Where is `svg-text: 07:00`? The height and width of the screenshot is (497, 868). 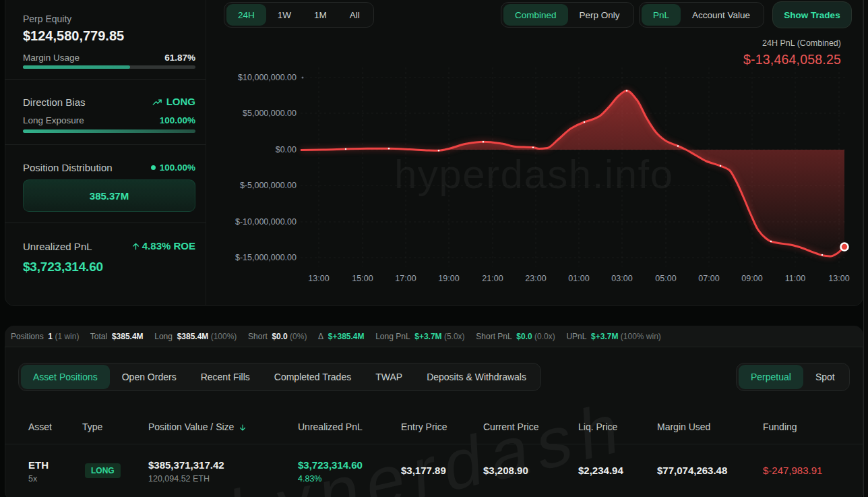 svg-text: 07:00 is located at coordinates (709, 279).